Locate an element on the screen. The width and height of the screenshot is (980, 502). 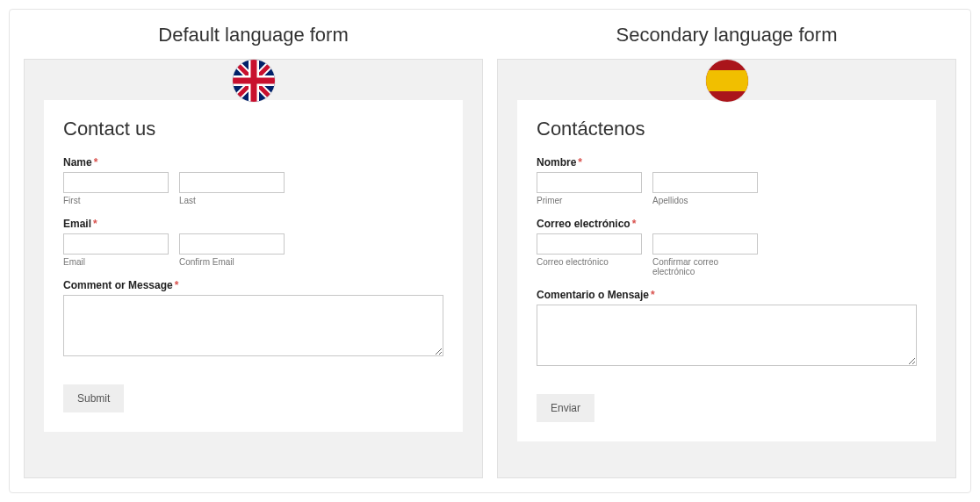
submit-button-secondary: Enviar is located at coordinates (566, 408).